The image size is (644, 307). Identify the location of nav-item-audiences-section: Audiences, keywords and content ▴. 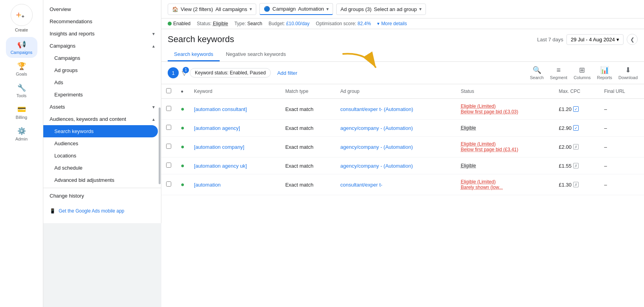
(102, 119).